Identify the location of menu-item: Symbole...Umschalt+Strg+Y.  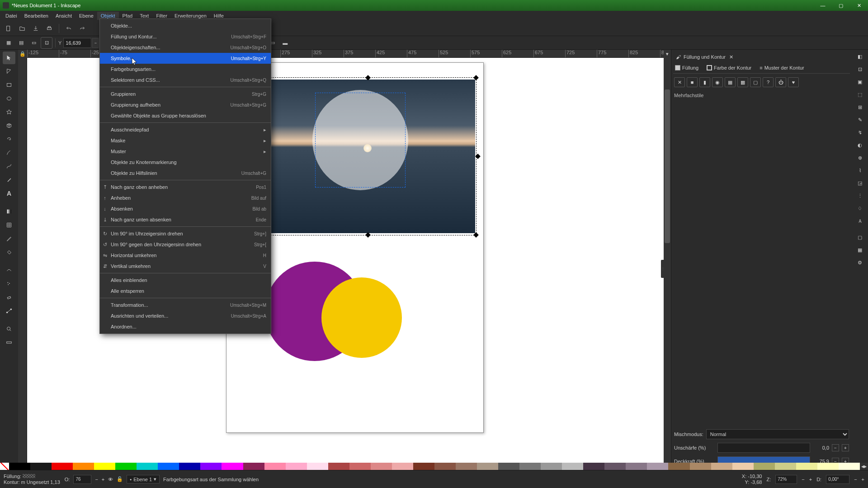
(185, 58).